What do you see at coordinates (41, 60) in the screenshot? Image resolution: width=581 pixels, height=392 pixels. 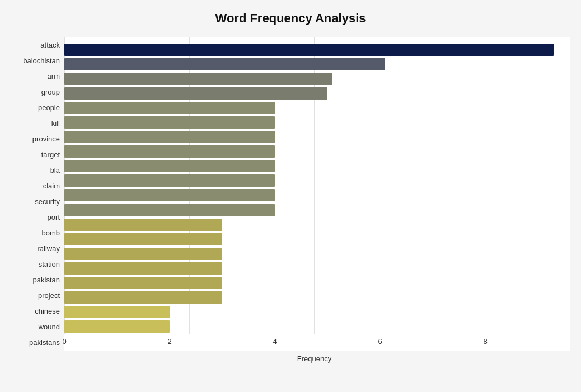 I see `y-label: balochistan` at bounding box center [41, 60].